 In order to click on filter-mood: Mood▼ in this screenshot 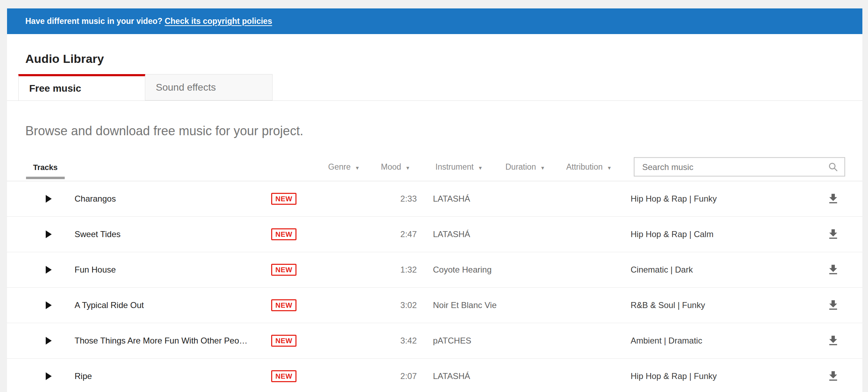, I will do `click(395, 167)`.